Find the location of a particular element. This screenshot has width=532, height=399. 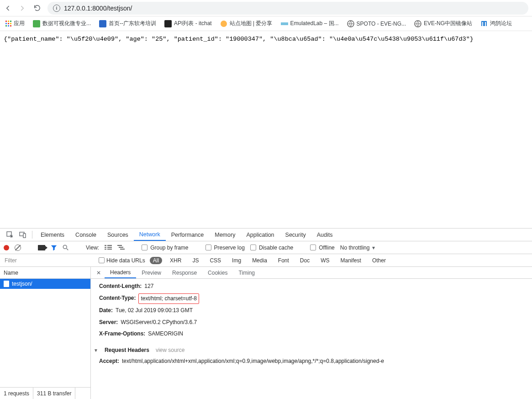

browser-toolbar: i 127.0.0.1:8000/testjson/ is located at coordinates (266, 8).